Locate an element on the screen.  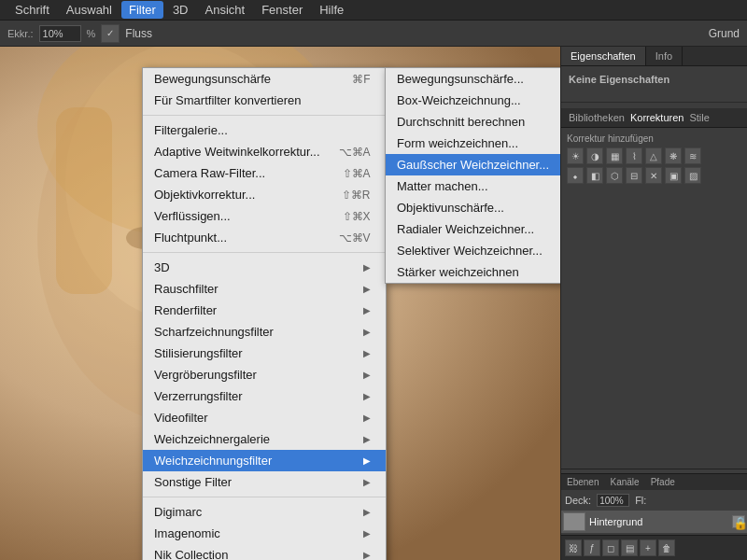
bw-icon-btn: ◧ is located at coordinates (595, 175).